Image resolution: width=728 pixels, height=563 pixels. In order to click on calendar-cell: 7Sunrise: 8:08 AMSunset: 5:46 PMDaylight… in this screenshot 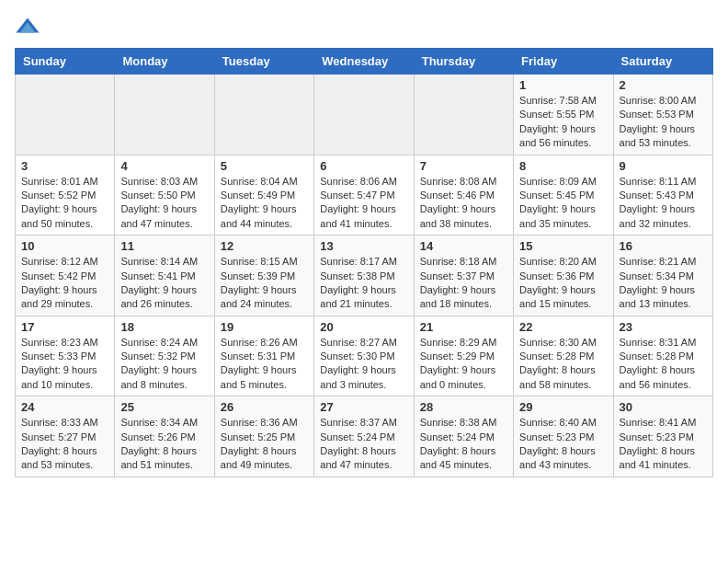, I will do `click(463, 195)`.